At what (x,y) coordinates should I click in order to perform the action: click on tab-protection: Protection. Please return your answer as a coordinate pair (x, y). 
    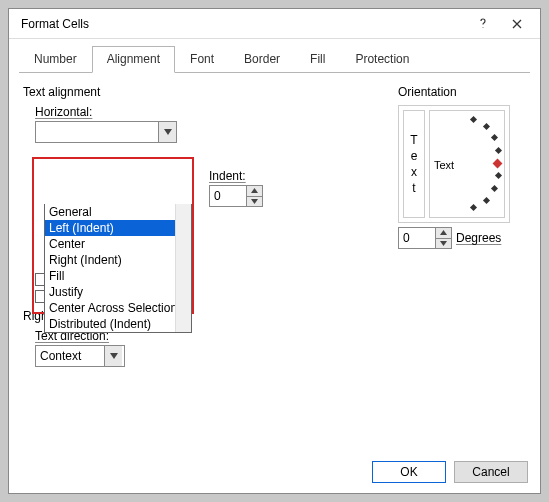
    Looking at the image, I should click on (382, 60).